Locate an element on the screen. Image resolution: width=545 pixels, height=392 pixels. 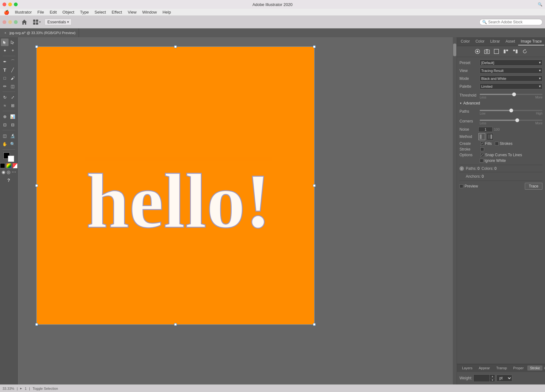
fills-checkbox-item: ✓ Fills is located at coordinates (486, 144).